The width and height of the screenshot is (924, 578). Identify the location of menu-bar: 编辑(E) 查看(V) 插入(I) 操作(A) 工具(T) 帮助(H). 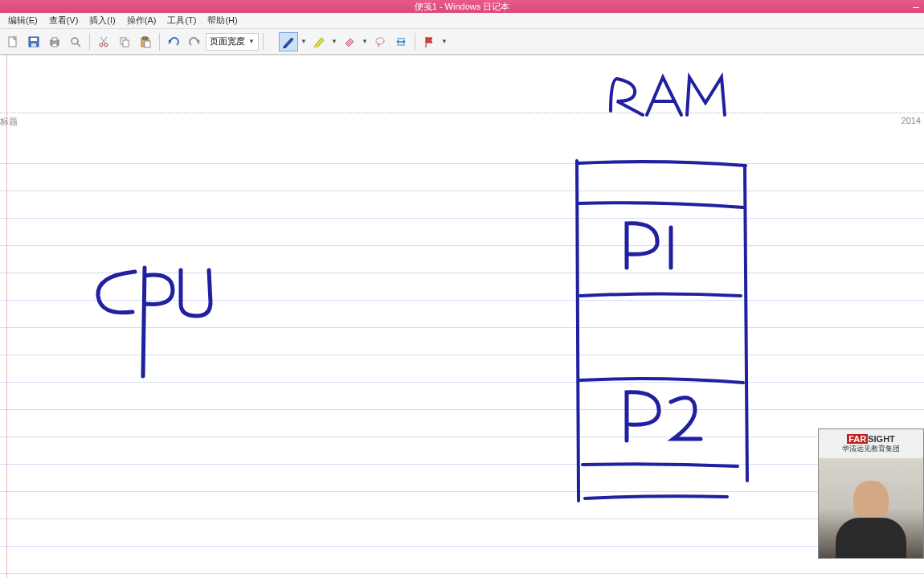
(462, 21).